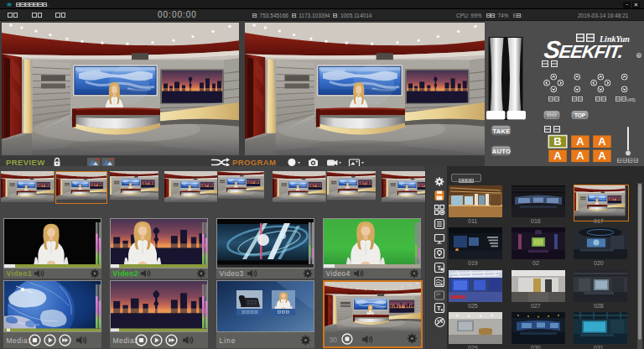 The image size is (644, 349). Describe the element at coordinates (254, 163) in the screenshot. I see `svg-text: PROGRAM` at that location.